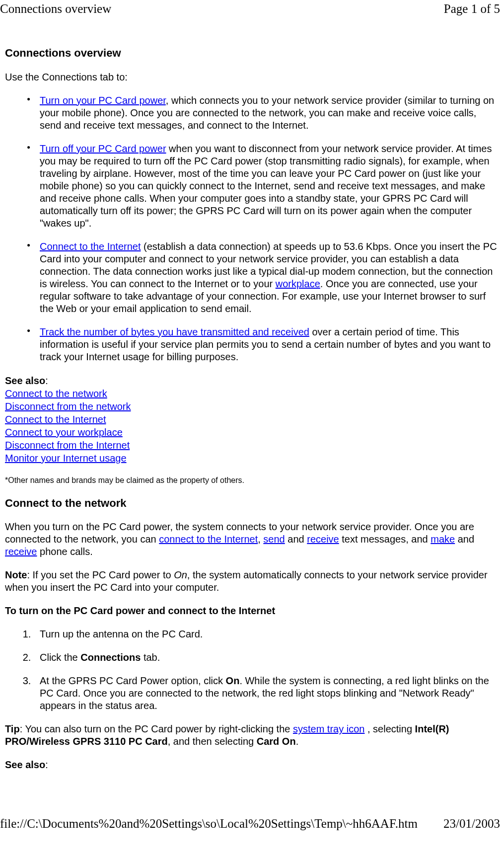 Image resolution: width=503 pixels, height=868 pixels. I want to click on list-item: Connect to the Internet (establish a dat…, so click(262, 278).